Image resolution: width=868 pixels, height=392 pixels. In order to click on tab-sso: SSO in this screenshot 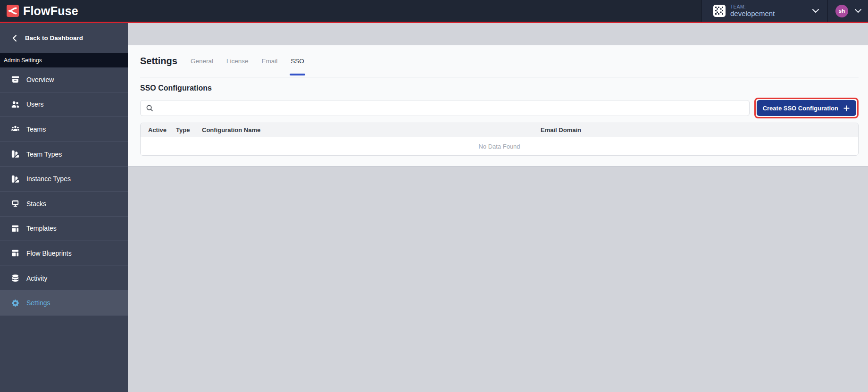, I will do `click(297, 61)`.